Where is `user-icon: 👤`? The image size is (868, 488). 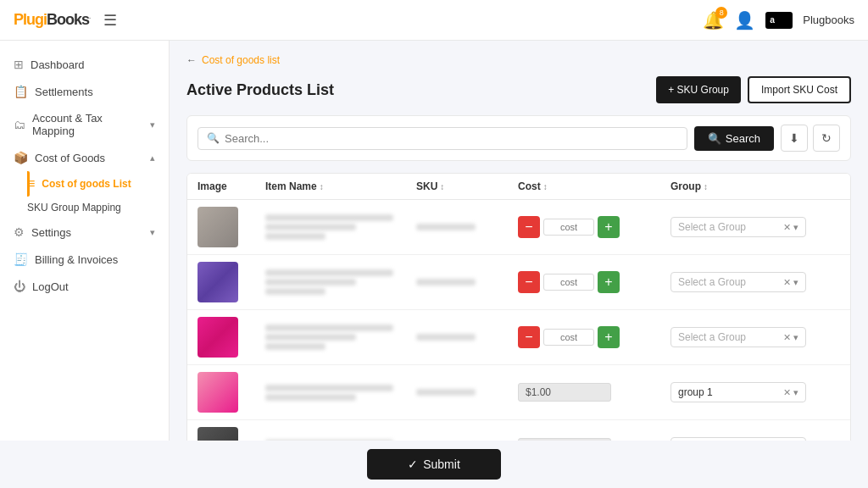
user-icon: 👤 is located at coordinates (744, 20).